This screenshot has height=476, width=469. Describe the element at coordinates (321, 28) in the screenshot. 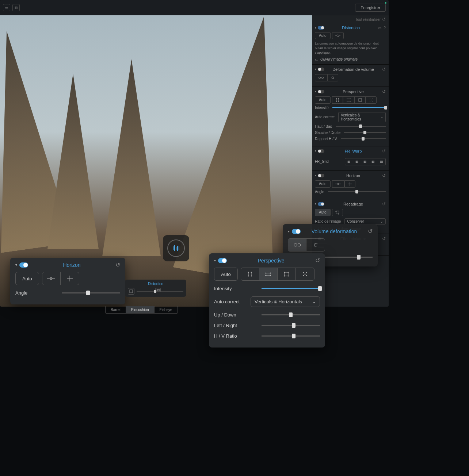

I see `distortion-toggle` at that location.